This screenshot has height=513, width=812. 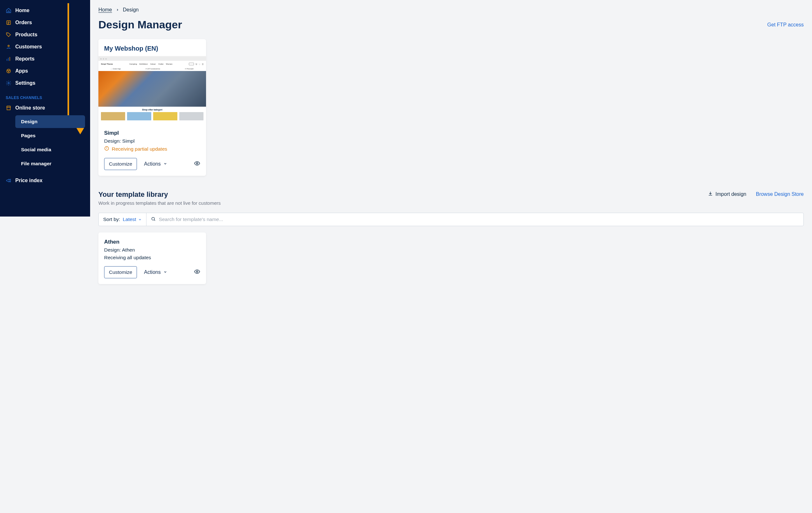 I want to click on nav-price-index: Price index, so click(x=45, y=180).